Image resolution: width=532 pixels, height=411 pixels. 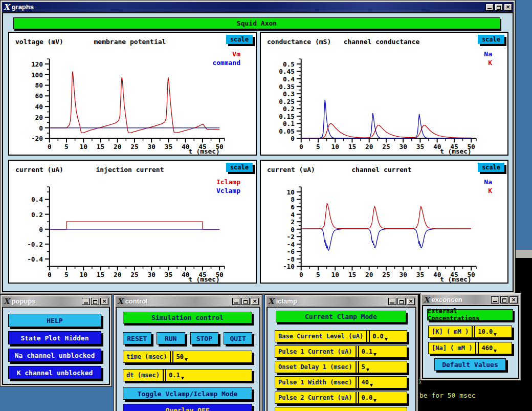 What do you see at coordinates (188, 301) in the screenshot?
I see `titlebar: X control ×` at bounding box center [188, 301].